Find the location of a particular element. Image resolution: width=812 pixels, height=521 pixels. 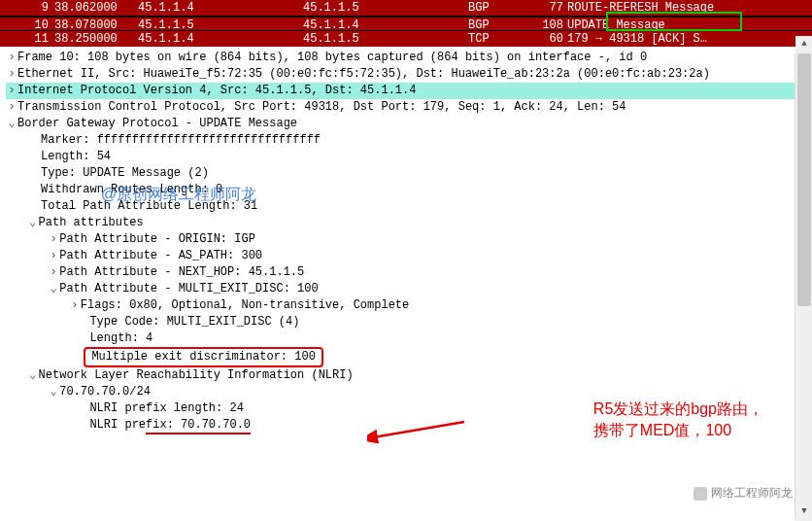

tree-leaf-med: Multiple exit discriminator: 100 is located at coordinates (409, 358).